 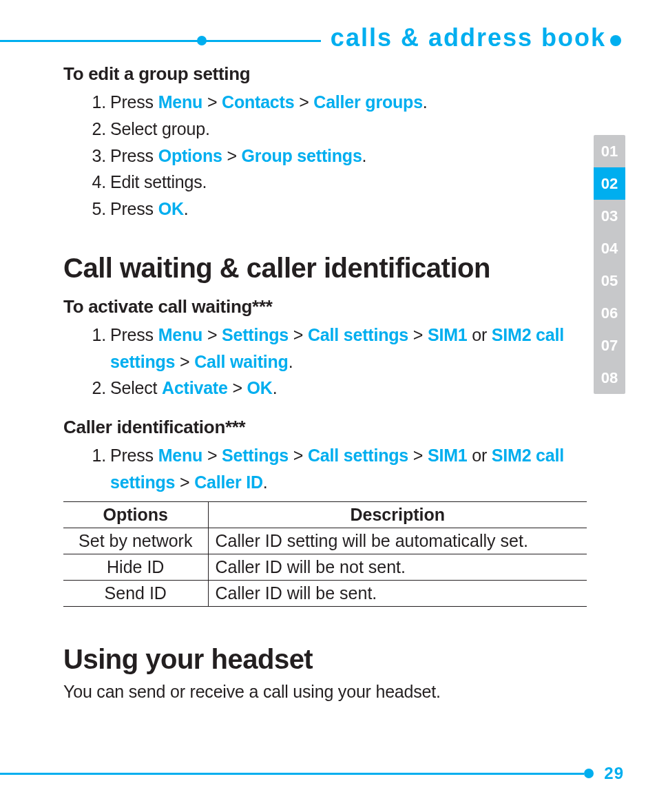 I want to click on footer-rule, so click(x=292, y=774).